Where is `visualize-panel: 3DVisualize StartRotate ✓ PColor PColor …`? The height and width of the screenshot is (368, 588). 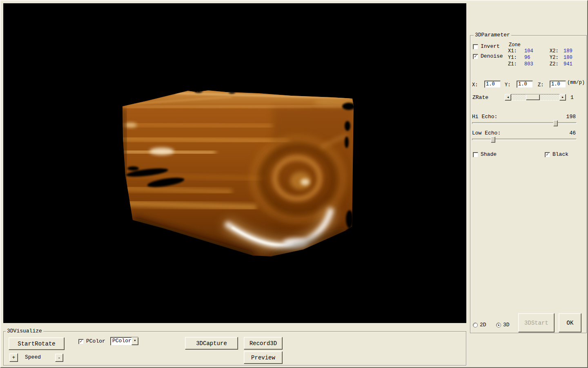
visualize-panel: 3DVisualize StartRotate ✓ PColor PColor … is located at coordinates (235, 348).